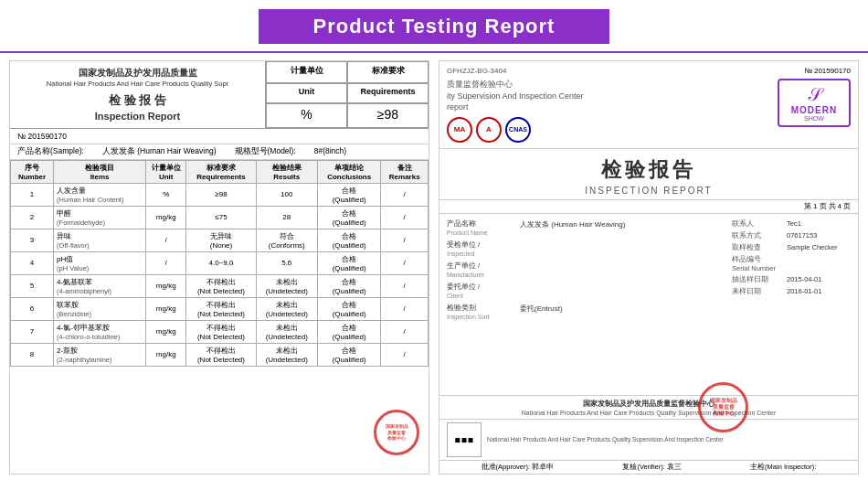  What do you see at coordinates (649, 439) in the screenshot?
I see `right-footer-area: ▪▪▪ National Hair Products And Hair Care…` at bounding box center [649, 439].